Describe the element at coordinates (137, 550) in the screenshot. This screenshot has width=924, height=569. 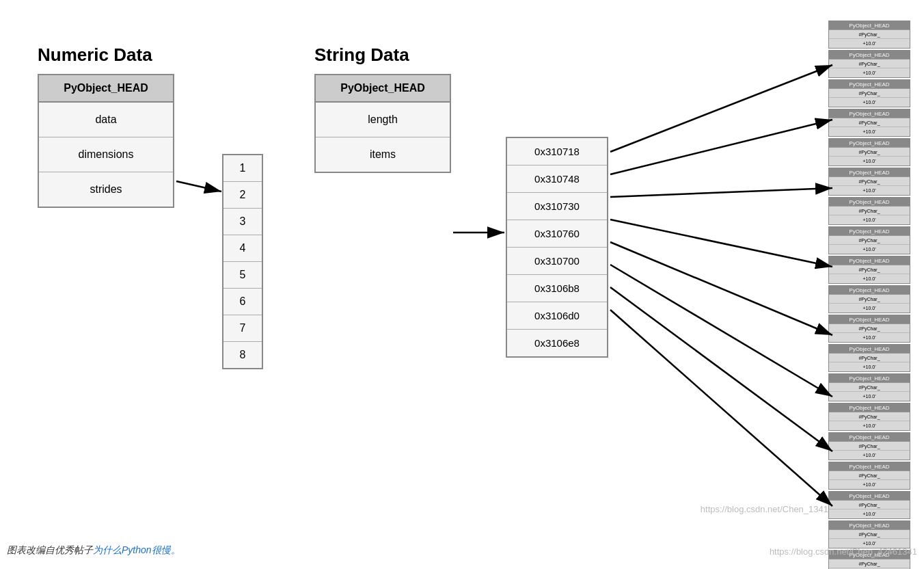
I see `footer-link: 为什么Python很慢。` at that location.